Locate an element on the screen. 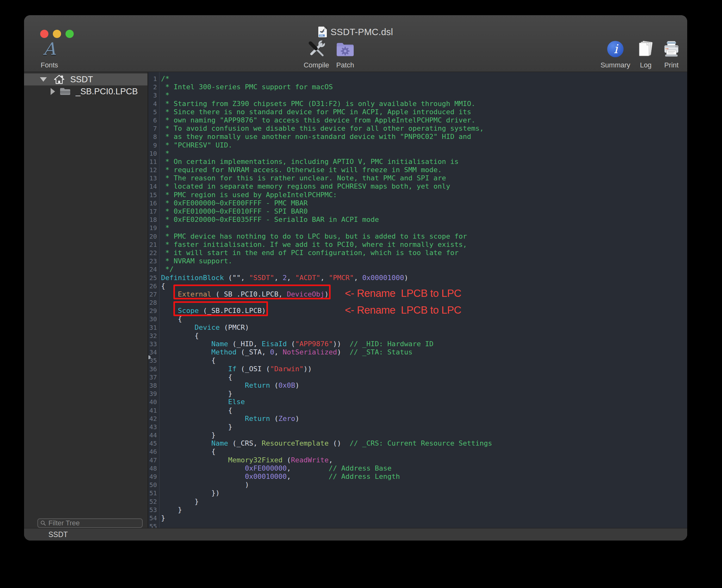  code-line: Else is located at coordinates (326, 402).